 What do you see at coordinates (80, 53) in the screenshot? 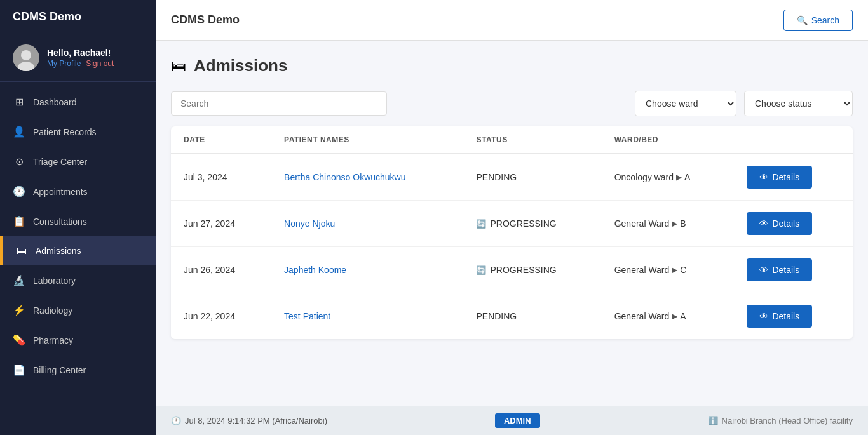
I see `user-greeting: Hello, Rachael!` at bounding box center [80, 53].